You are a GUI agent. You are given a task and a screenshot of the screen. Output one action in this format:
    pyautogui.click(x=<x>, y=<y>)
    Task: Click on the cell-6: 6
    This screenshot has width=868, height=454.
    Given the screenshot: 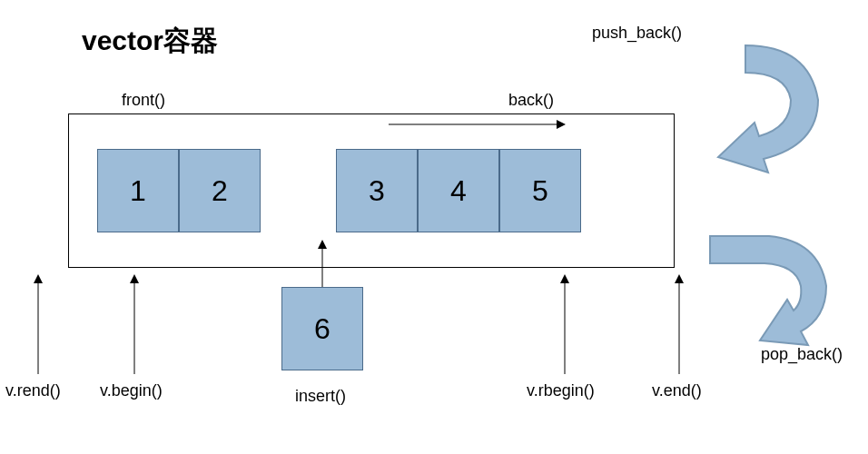 What is the action you would take?
    pyautogui.click(x=322, y=329)
    